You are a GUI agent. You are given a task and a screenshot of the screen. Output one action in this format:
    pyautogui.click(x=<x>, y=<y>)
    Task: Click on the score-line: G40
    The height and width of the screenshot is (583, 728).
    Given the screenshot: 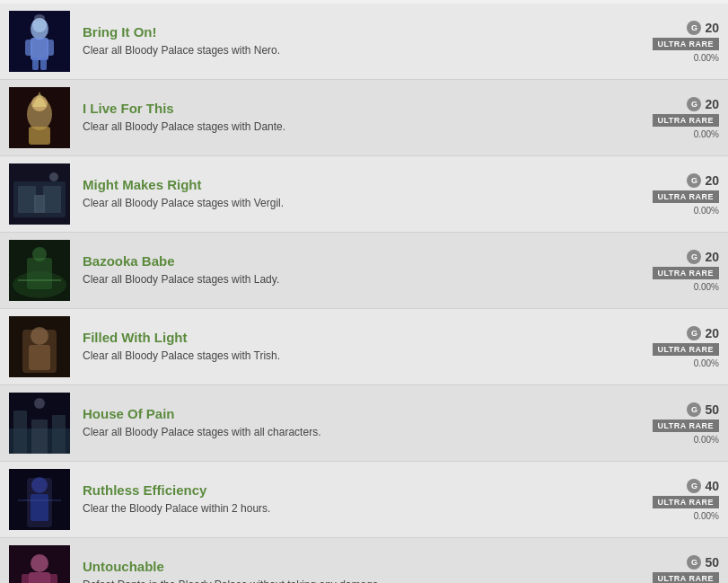 What is the action you would take?
    pyautogui.click(x=703, y=486)
    